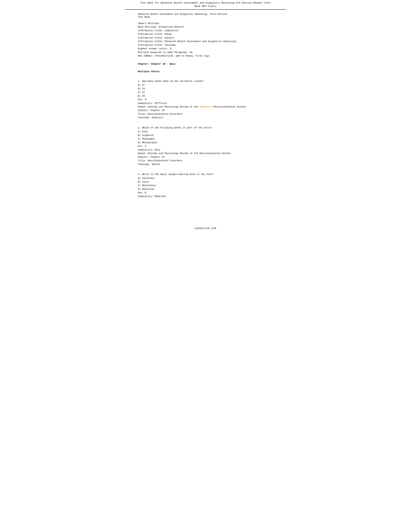 The height and width of the screenshot is (532, 411). Describe the element at coordinates (206, 185) in the screenshot. I see `question-3: 3. Which is the major weight-bearing bon…` at that location.